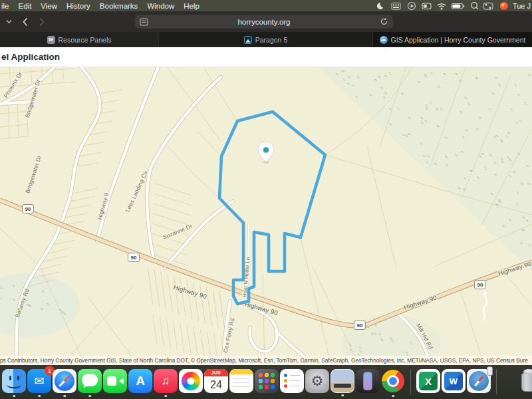  What do you see at coordinates (442, 7) in the screenshot?
I see `wifi-icon` at bounding box center [442, 7].